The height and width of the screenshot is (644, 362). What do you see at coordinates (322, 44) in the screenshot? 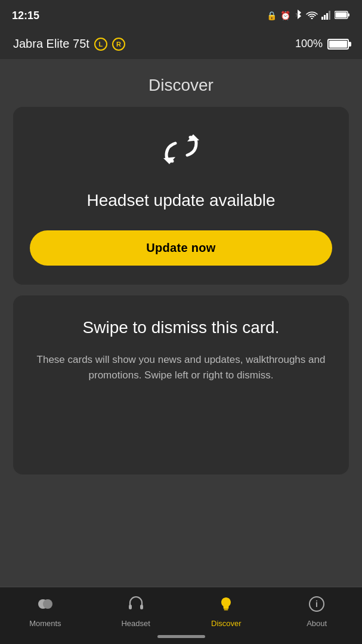
I see `battery-info: 100%` at bounding box center [322, 44].